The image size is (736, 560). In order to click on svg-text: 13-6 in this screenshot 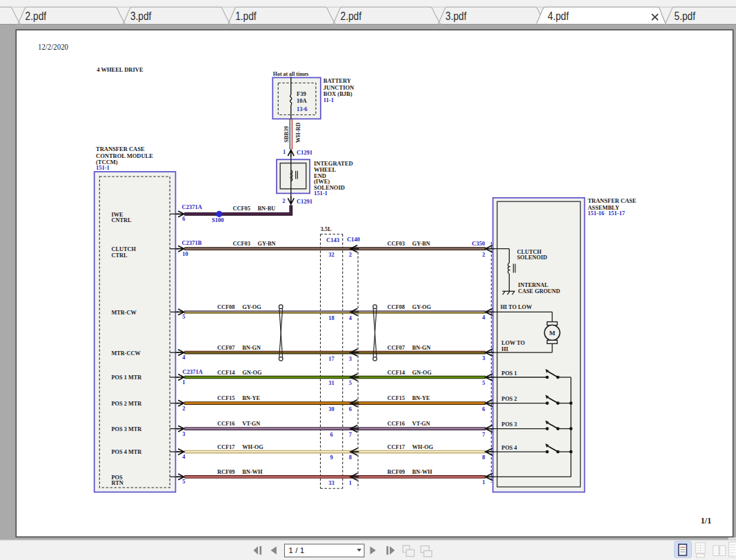, I will do `click(302, 109)`.